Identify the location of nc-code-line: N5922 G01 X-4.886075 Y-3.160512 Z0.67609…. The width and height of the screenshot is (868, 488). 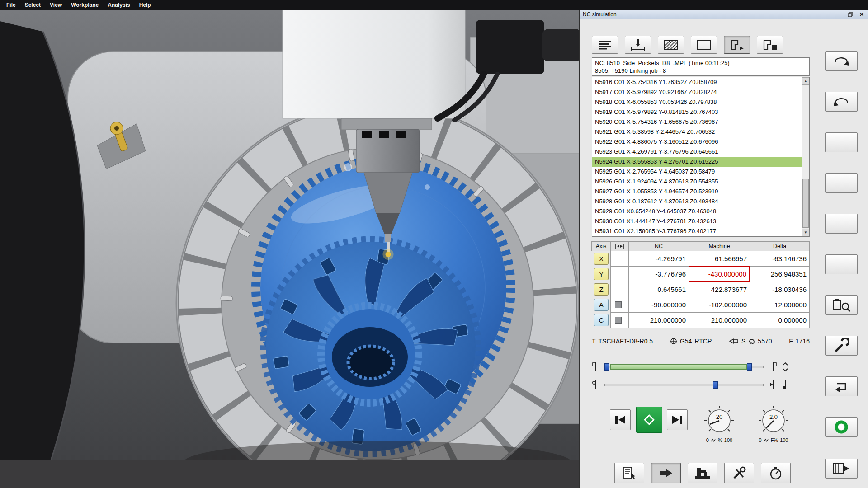
(697, 142).